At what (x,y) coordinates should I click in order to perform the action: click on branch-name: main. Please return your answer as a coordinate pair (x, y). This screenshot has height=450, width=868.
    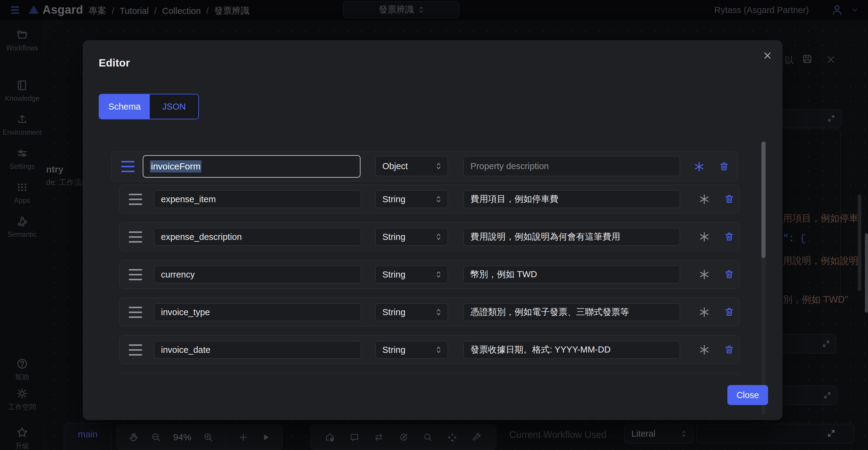
    Looking at the image, I should click on (88, 434).